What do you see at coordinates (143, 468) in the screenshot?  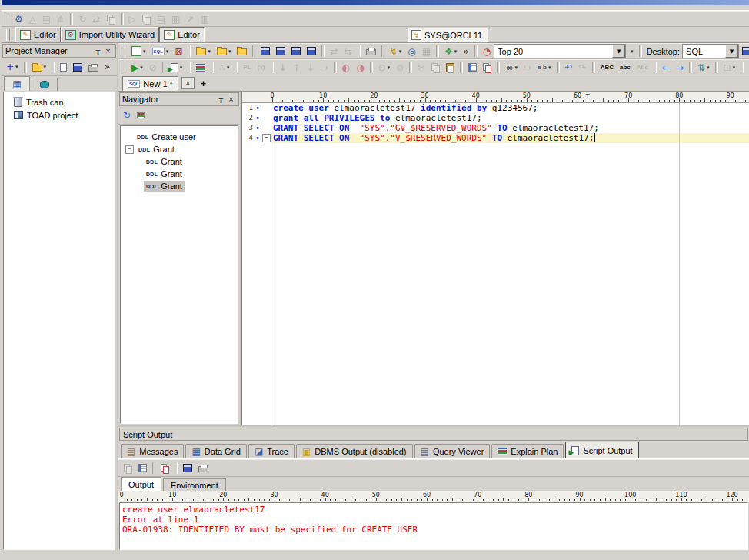 I see `output-check-button` at bounding box center [143, 468].